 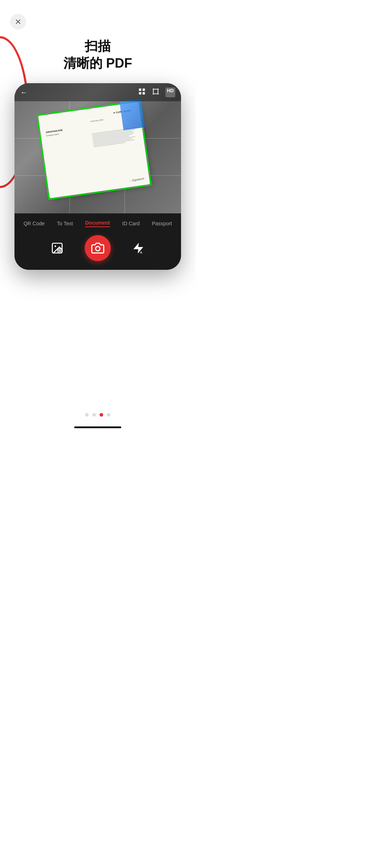 I want to click on home-indicator, so click(x=98, y=427).